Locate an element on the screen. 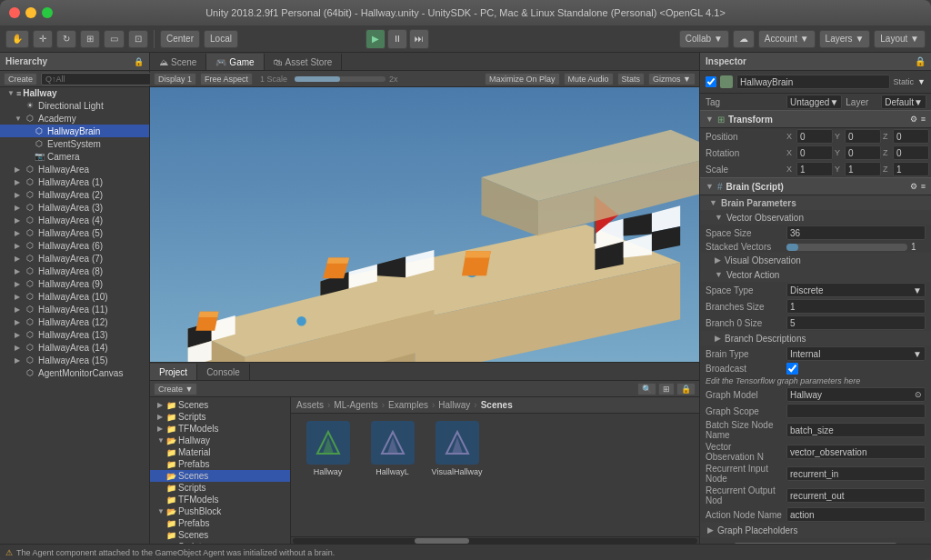 The image size is (931, 560). play-button: ▶ is located at coordinates (375, 39).